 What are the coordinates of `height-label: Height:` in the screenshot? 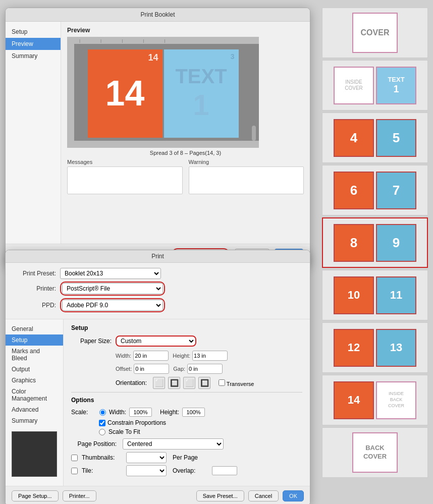 It's located at (182, 356).